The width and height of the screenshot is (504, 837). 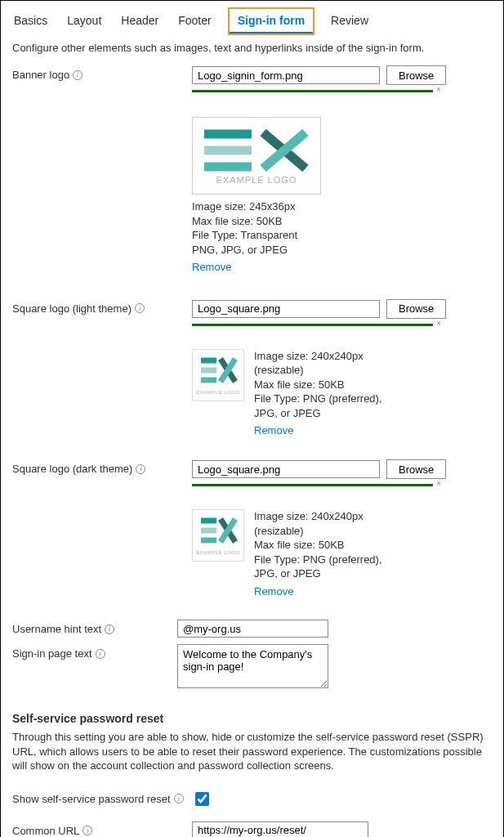 What do you see at coordinates (312, 325) in the screenshot?
I see `square-light-upload-progress` at bounding box center [312, 325].